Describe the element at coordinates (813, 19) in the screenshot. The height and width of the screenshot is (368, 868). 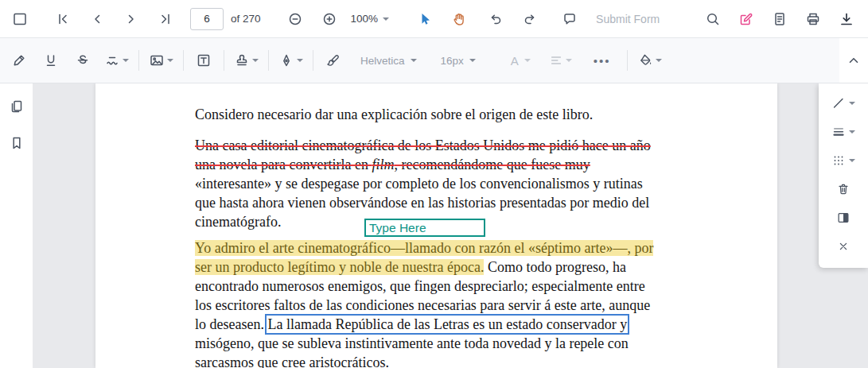
I see `print-icon` at that location.